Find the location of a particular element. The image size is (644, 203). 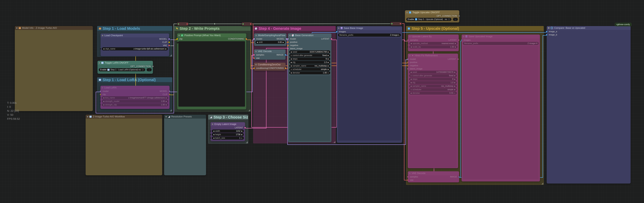

node-base-generation-widget-cfg: ◀cfg1.0▶ is located at coordinates (310, 62).